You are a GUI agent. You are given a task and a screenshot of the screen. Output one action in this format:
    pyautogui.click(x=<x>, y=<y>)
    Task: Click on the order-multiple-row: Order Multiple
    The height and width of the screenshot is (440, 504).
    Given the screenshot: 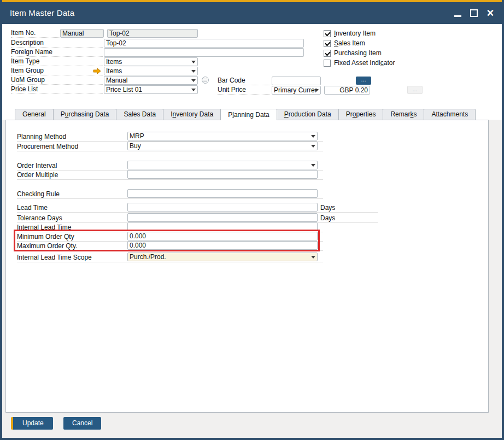 What is the action you would take?
    pyautogui.click(x=170, y=175)
    